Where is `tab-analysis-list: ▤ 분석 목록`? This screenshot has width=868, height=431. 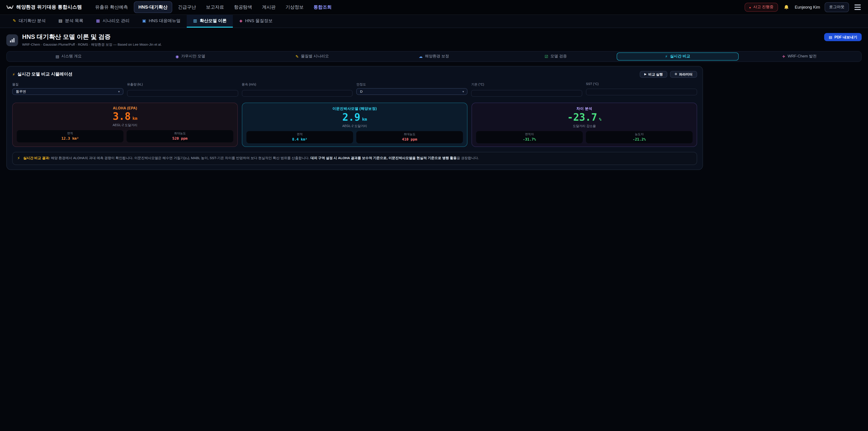 tab-analysis-list: ▤ 분석 목록 is located at coordinates (71, 21).